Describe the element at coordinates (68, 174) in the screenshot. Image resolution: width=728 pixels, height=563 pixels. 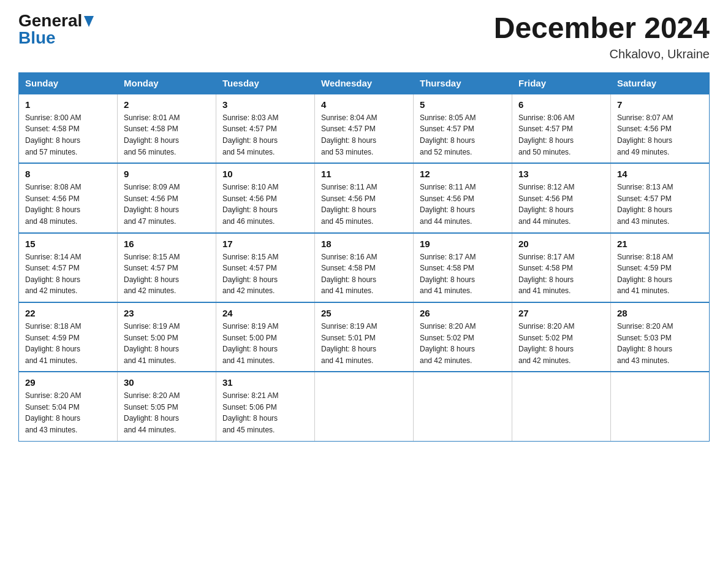
I see `day-number: 8` at that location.